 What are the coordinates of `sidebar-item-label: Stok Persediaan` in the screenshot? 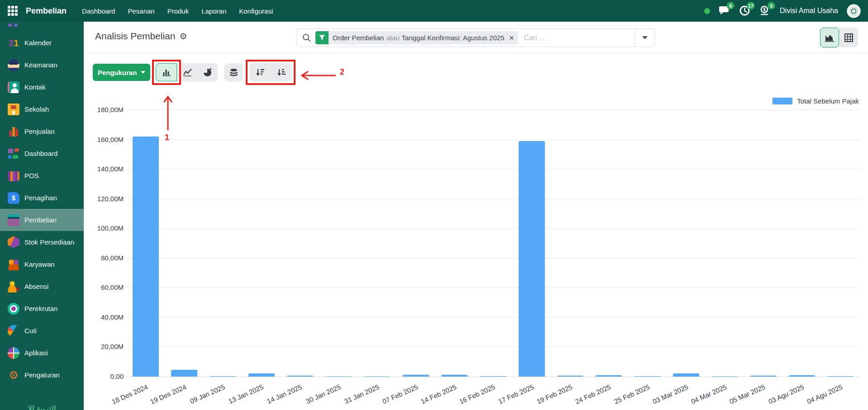 It's located at (49, 242).